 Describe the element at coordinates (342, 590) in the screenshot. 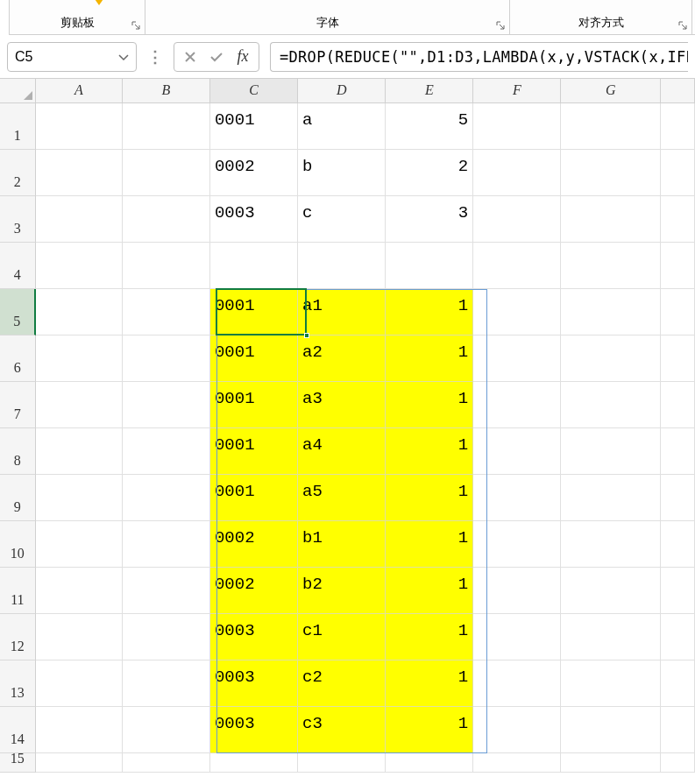

I see `cell: b2` at that location.